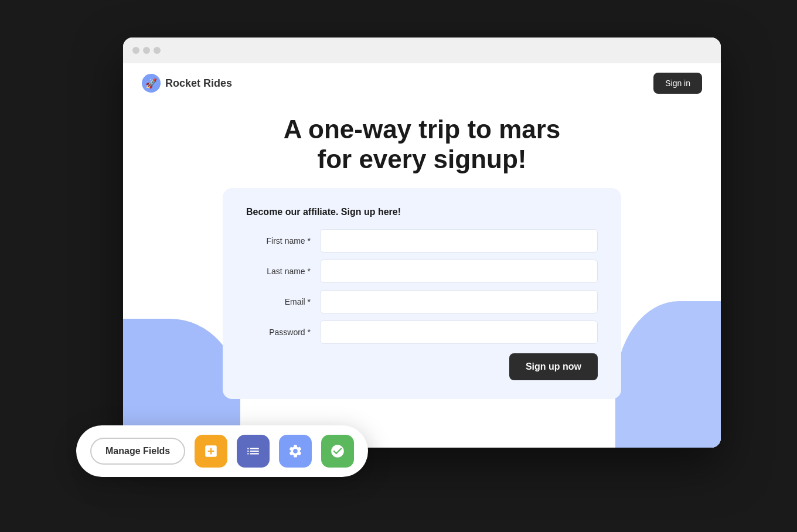  What do you see at coordinates (677, 83) in the screenshot?
I see `sign-in-button: Sign in` at bounding box center [677, 83].